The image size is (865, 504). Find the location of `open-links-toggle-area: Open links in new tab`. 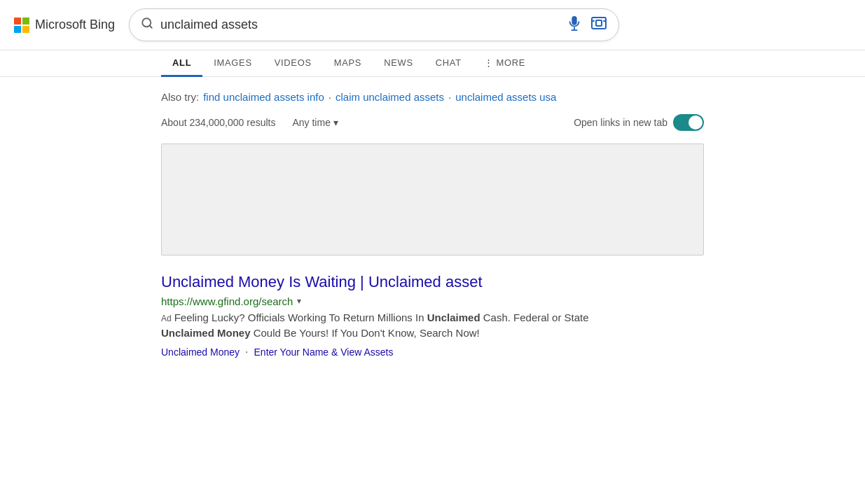

open-links-toggle-area: Open links in new tab is located at coordinates (639, 122).